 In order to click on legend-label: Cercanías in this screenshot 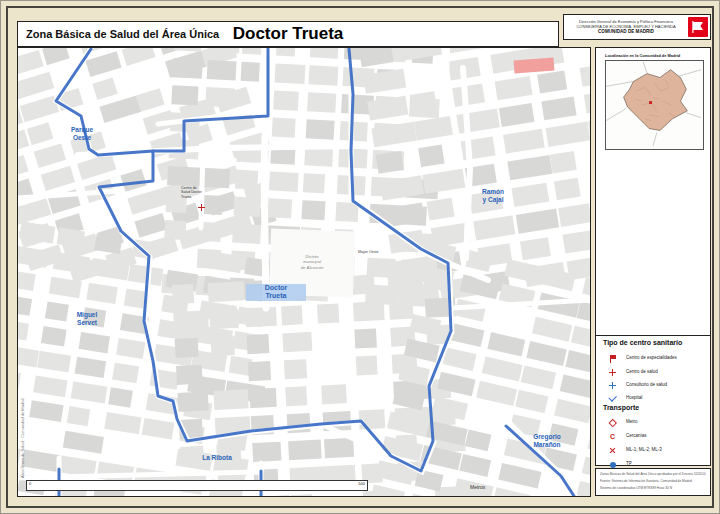, I will do `click(636, 436)`.